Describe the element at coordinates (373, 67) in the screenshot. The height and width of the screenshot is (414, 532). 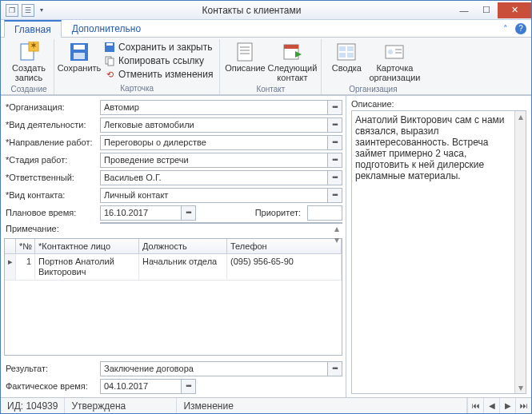
I see `ribbon-group-org: Сводка Карточка организации Организация` at that location.